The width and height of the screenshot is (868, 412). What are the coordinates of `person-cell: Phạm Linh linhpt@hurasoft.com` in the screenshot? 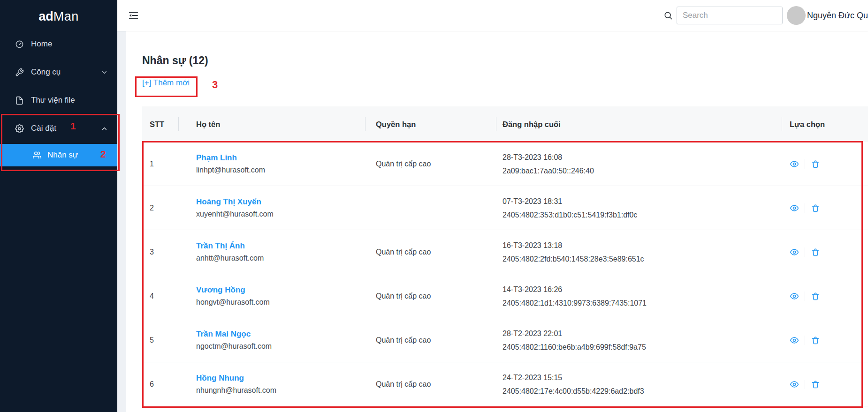 It's located at (272, 164).